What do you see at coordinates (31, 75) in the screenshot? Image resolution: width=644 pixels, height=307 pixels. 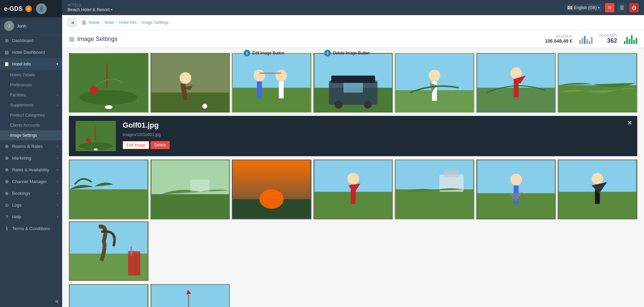 I see `sidebar-sub-hotels-details: Hotels Details` at bounding box center [31, 75].